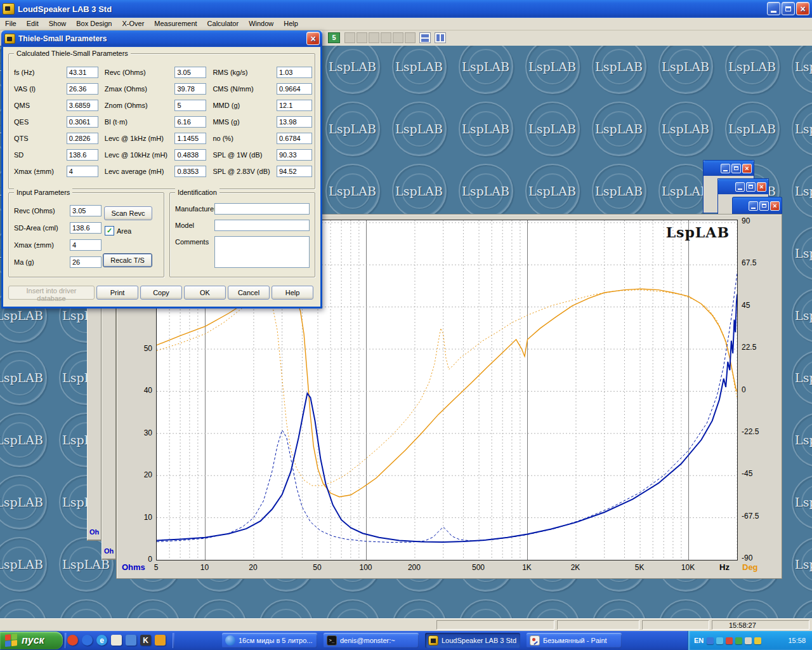  What do you see at coordinates (11, 23) in the screenshot?
I see `menu-file: File` at bounding box center [11, 23].